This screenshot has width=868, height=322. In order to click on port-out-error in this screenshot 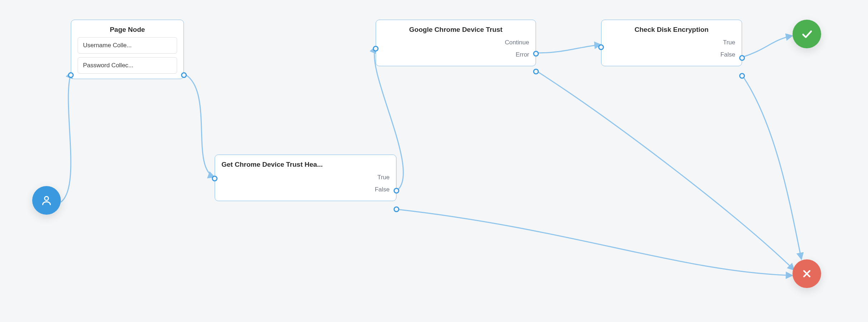, I will do `click(536, 72)`.